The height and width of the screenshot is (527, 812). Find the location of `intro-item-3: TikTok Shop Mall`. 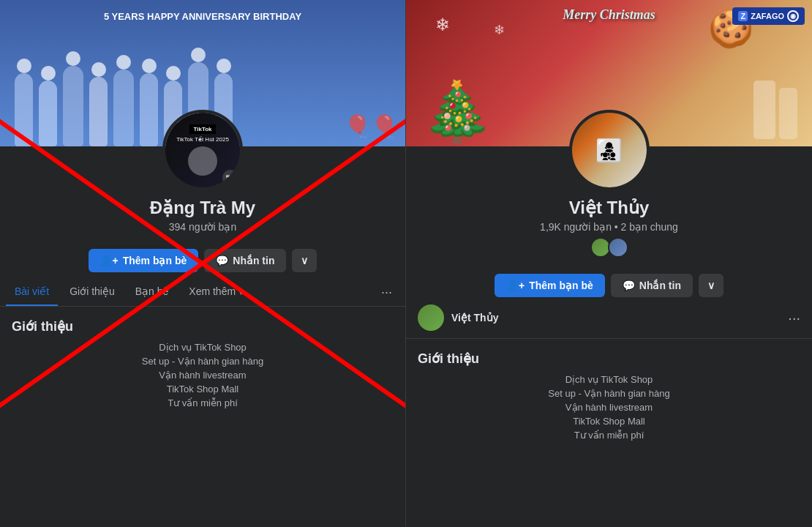

intro-item-3: TikTok Shop Mall is located at coordinates (203, 389).